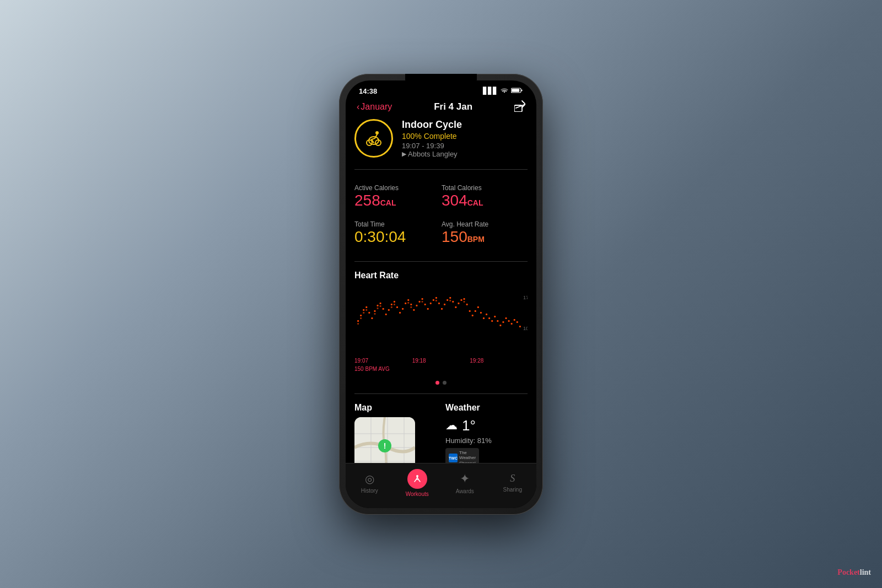 The height and width of the screenshot is (588, 882). Describe the element at coordinates (404, 154) in the screenshot. I see `location-arrow-icon: ▶` at that location.